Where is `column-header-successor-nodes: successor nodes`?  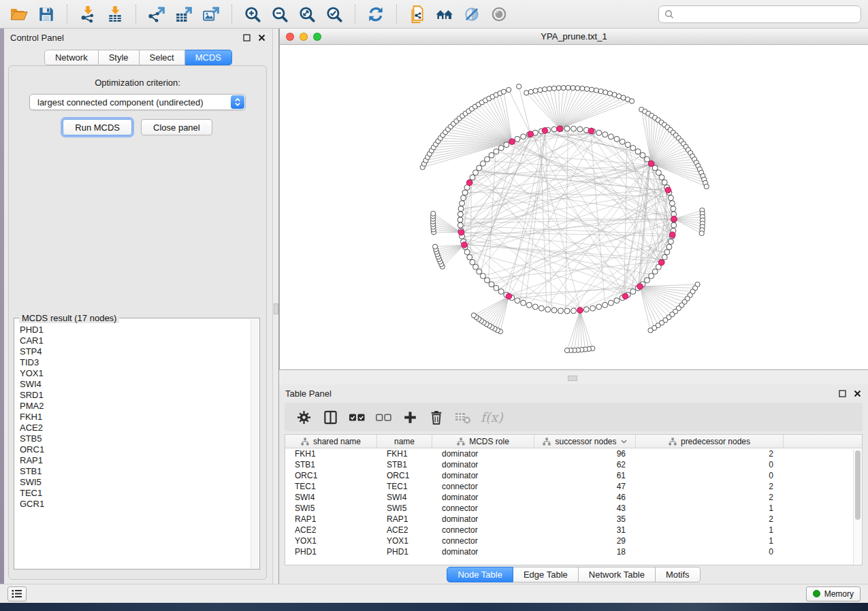
column-header-successor-nodes: successor nodes is located at coordinates (585, 441).